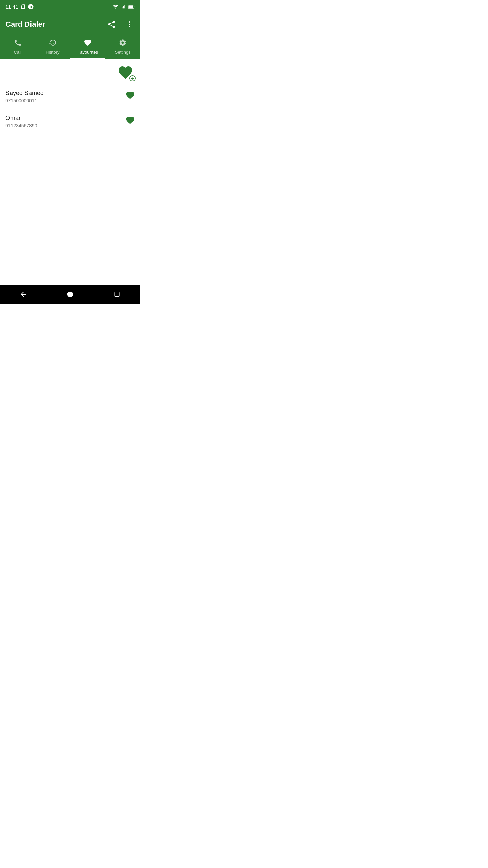 Image resolution: width=488 pixels, height=868 pixels. I want to click on app-bar-actions, so click(120, 24).